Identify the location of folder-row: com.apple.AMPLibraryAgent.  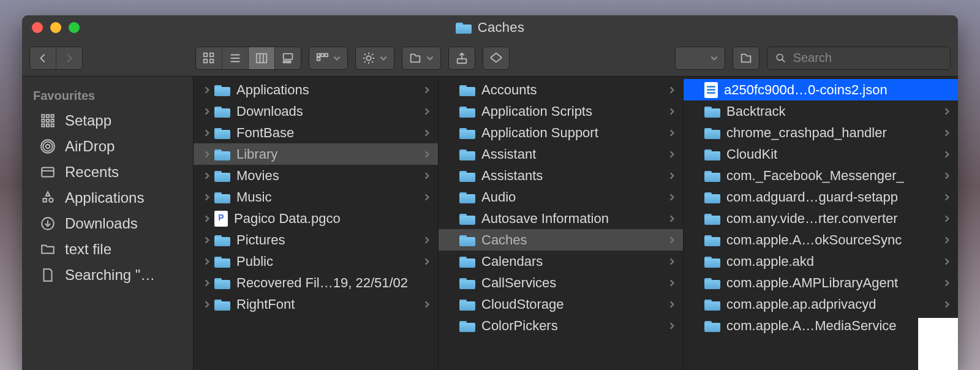
(821, 283).